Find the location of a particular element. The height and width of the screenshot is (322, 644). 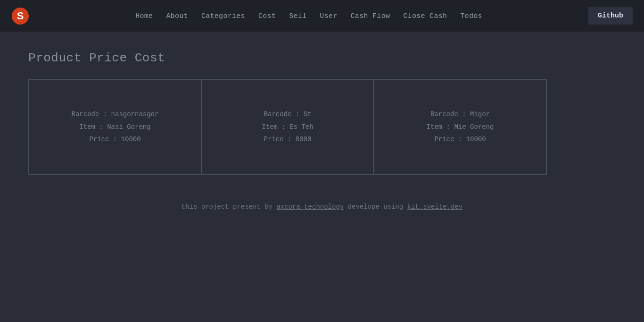

barcode-label-3: Barcode : is located at coordinates (448, 114).